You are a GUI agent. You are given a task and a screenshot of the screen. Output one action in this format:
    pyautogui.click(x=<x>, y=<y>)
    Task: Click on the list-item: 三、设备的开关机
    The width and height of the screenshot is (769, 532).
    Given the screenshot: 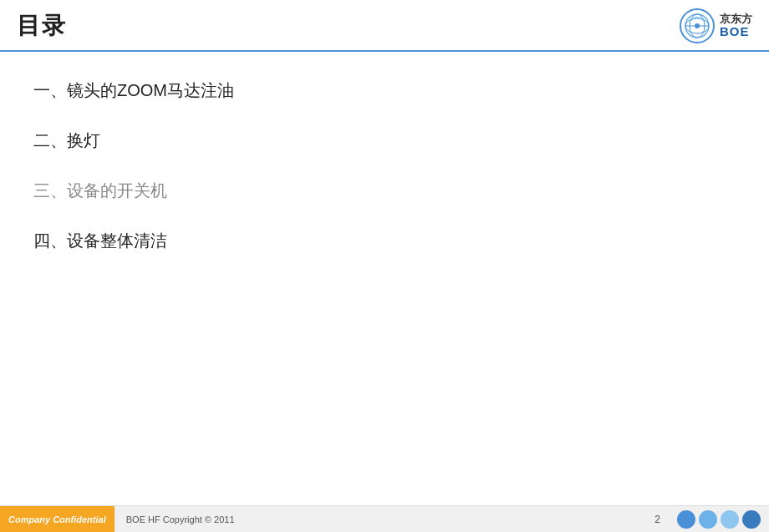 What is the action you would take?
    pyautogui.click(x=384, y=190)
    